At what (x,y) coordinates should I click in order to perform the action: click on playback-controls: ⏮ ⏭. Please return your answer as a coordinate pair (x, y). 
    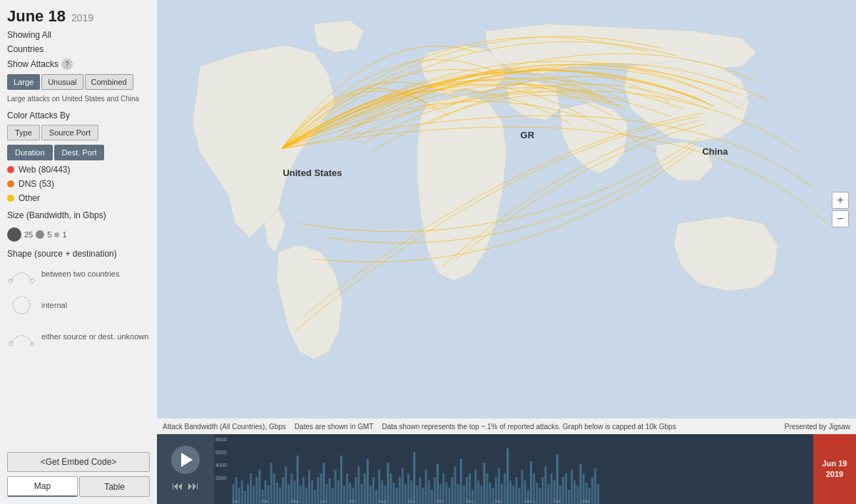
    Looking at the image, I should click on (185, 469).